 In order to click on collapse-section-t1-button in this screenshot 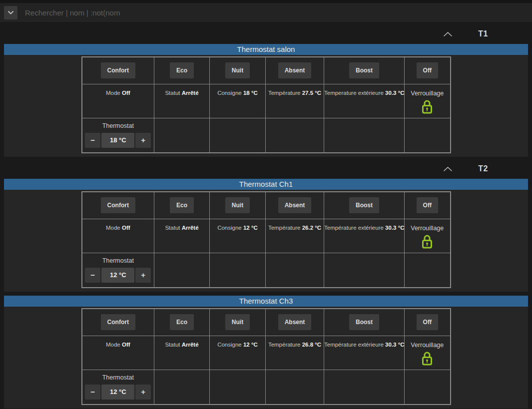, I will do `click(448, 34)`.